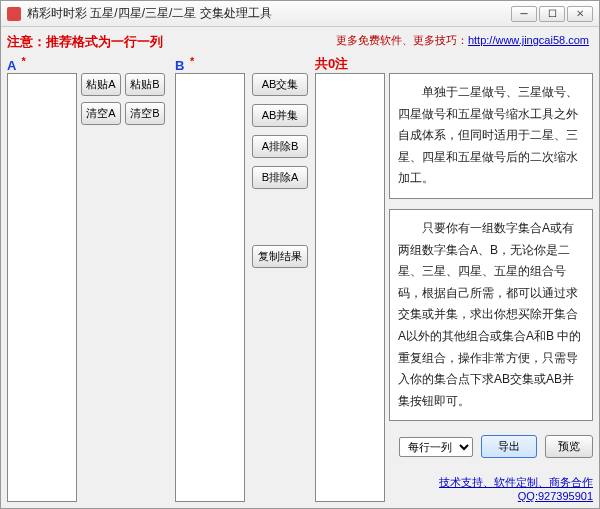 The image size is (600, 509). What do you see at coordinates (300, 14) in the screenshot?
I see `titlebar: 精彩时时彩 五星/四星/三星/二星 交集处理工具 ─ ☐ ✕` at bounding box center [300, 14].